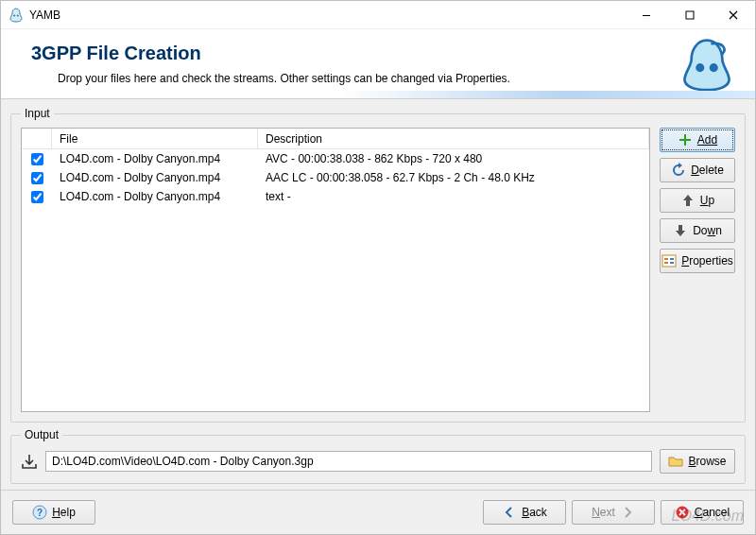  What do you see at coordinates (733, 15) in the screenshot?
I see `close-button` at bounding box center [733, 15].